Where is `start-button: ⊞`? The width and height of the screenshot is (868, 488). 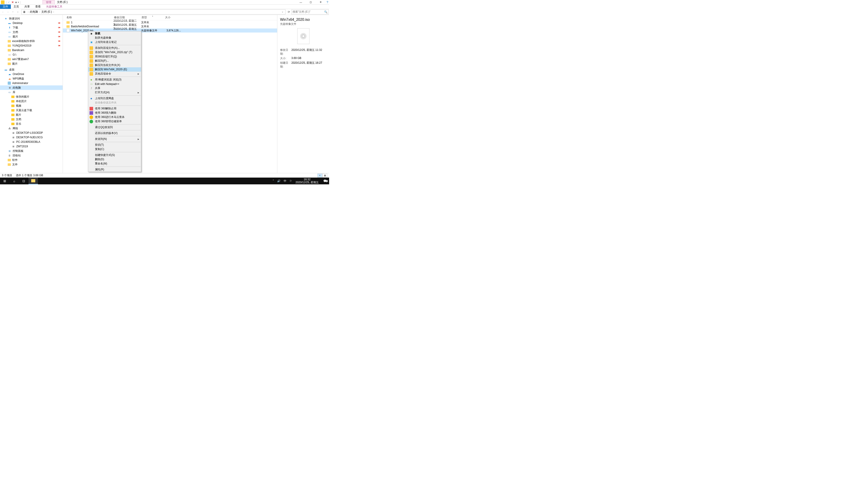 start-button: ⊞ is located at coordinates (5, 181).